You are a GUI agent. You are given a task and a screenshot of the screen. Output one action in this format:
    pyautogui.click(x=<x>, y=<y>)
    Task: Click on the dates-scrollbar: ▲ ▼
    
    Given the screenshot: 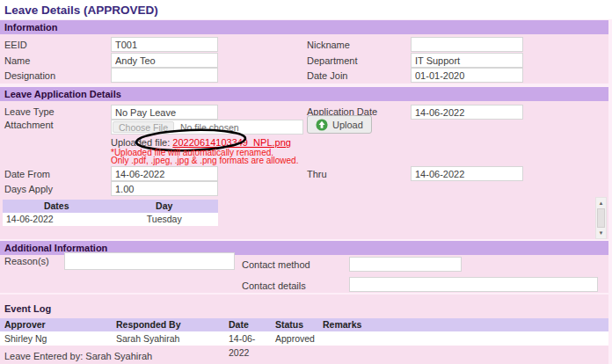 What is the action you would take?
    pyautogui.click(x=601, y=218)
    